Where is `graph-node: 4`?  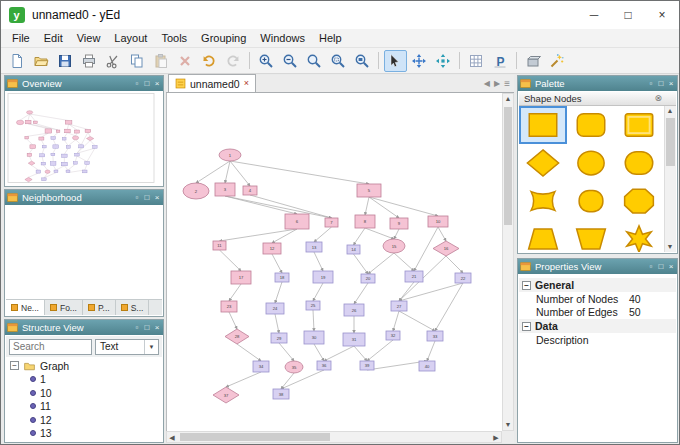 graph-node: 4 is located at coordinates (250, 190).